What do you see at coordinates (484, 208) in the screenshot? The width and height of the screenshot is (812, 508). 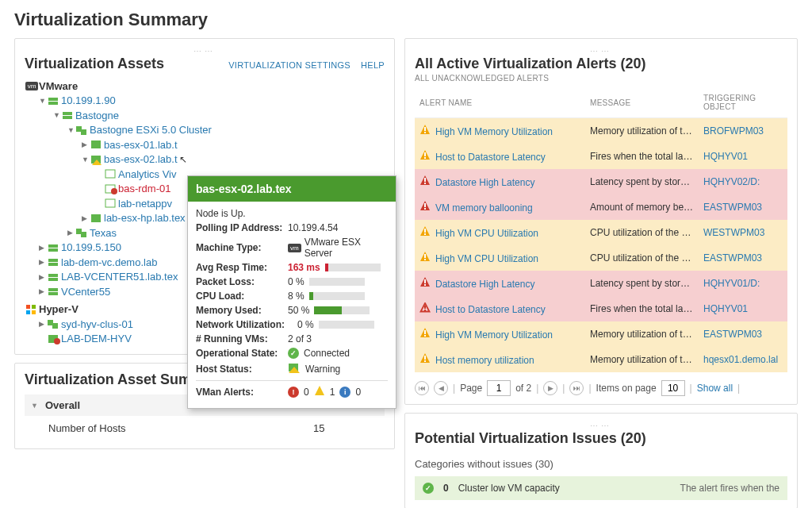 I see `alert-name: VM memory ballooning` at bounding box center [484, 208].